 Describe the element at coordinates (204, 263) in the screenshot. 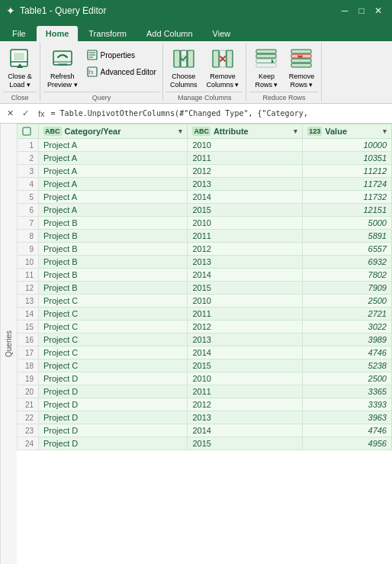

I see `table-row: 10Project B20136932` at that location.